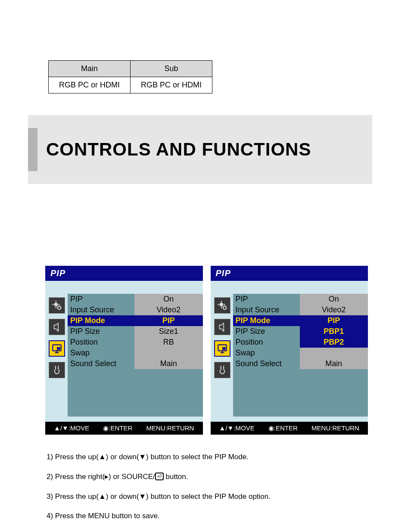  I want to click on table-cell-sub: RGB PC or HDMI, so click(171, 85).